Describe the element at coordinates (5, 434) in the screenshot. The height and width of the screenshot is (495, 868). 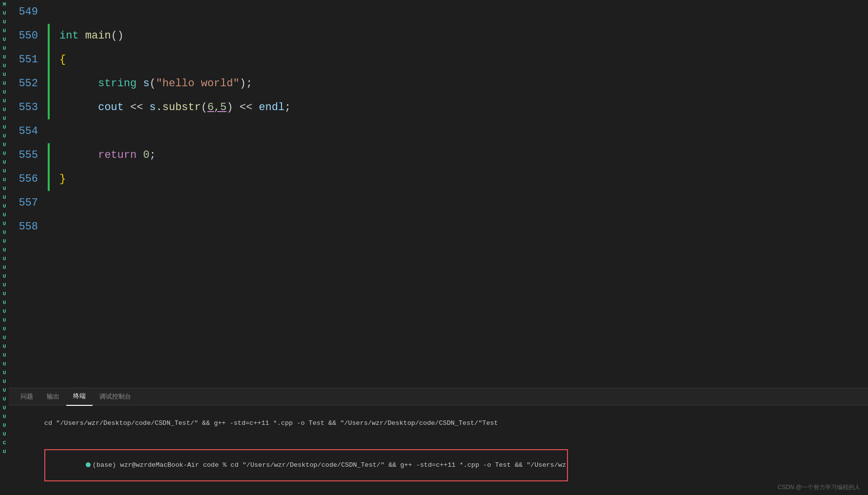
I see `gutter-u-49: U` at that location.